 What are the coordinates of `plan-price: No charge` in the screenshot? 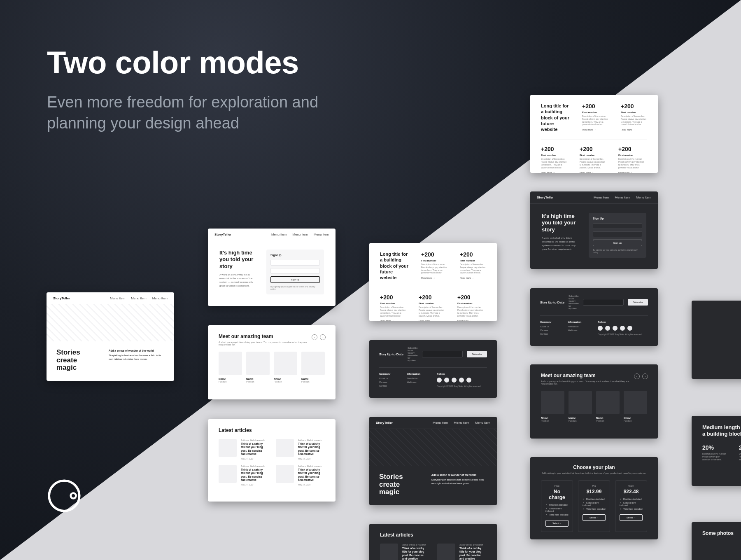 It's located at (557, 495).